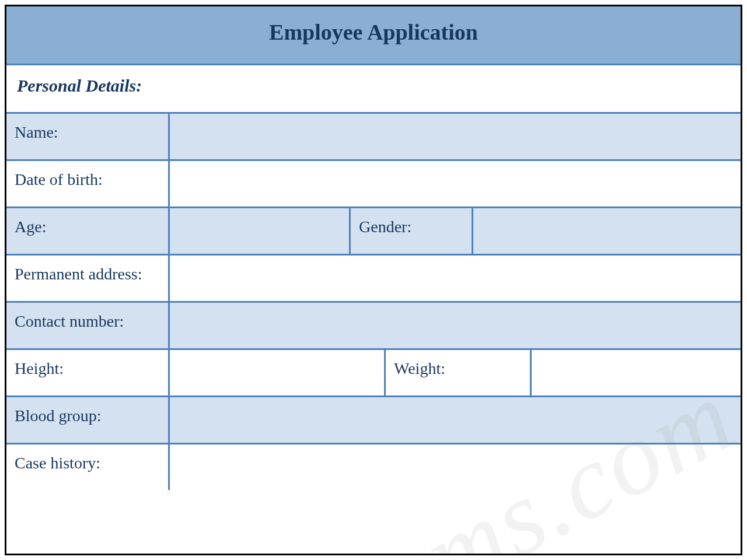 Image resolution: width=747 pixels, height=560 pixels. What do you see at coordinates (374, 90) in the screenshot?
I see `section-personal-details: Personal Details:` at bounding box center [374, 90].